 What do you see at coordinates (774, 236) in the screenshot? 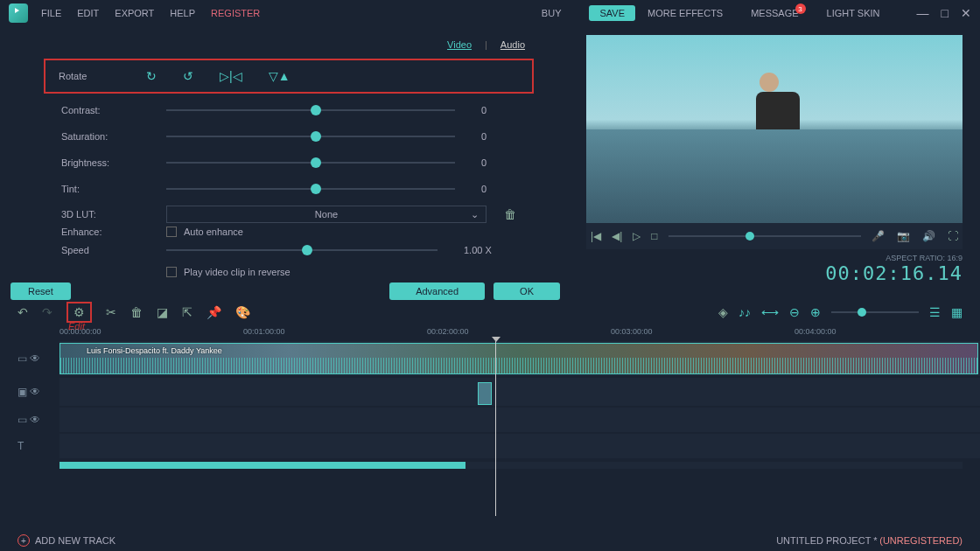
I see `player-controls: |◀ ◀| ▷ □ 🎤 📷 🔊 ⛶` at bounding box center [774, 236].